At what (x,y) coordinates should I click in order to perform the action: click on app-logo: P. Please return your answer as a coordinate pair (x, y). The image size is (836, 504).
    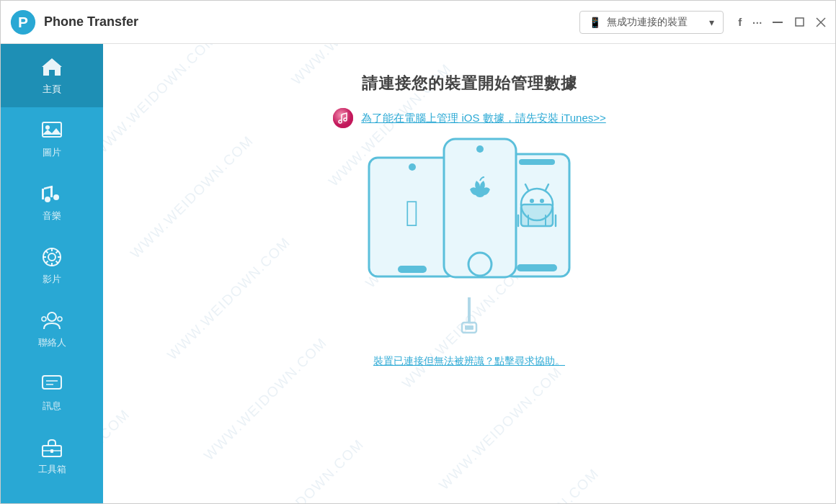
    Looking at the image, I should click on (23, 22).